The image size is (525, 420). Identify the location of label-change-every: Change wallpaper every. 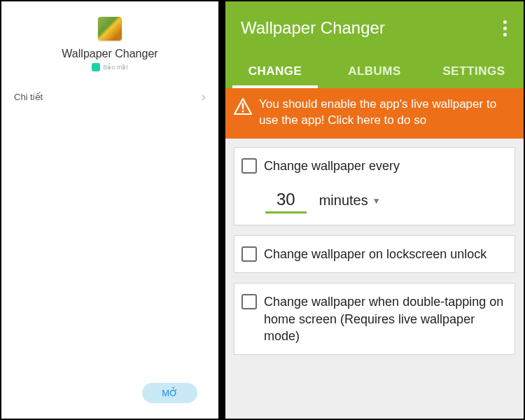
(332, 166).